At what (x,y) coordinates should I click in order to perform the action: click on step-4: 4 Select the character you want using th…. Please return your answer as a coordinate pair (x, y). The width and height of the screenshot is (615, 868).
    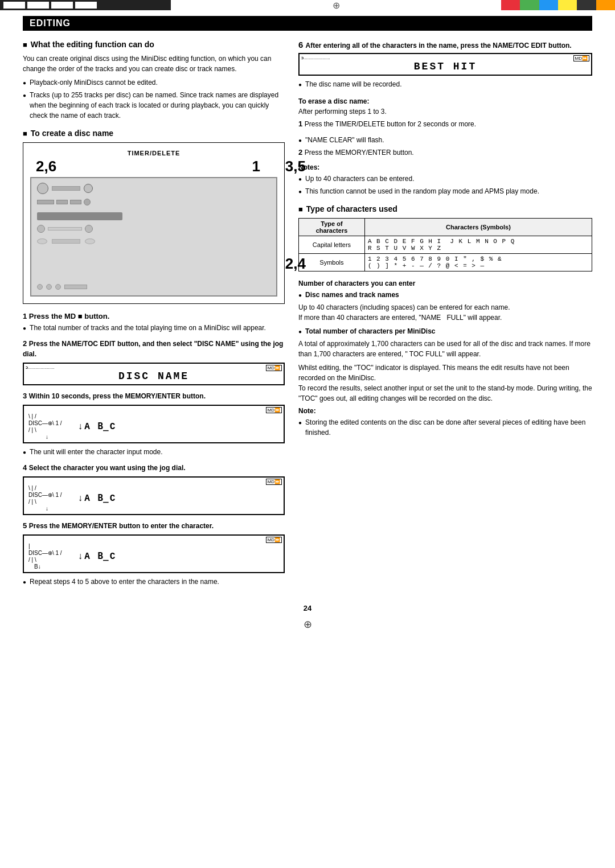
    Looking at the image, I should click on (154, 489).